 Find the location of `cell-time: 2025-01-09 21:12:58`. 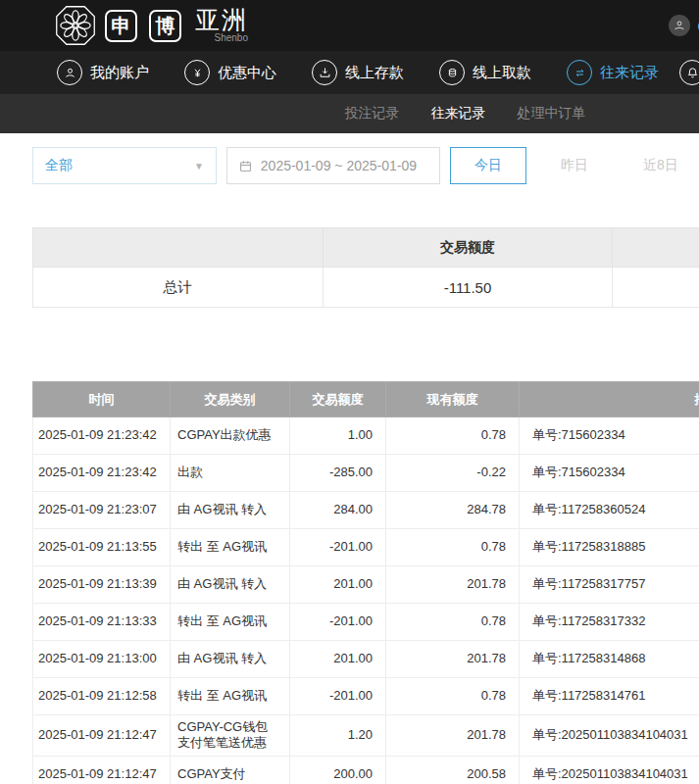

cell-time: 2025-01-09 21:12:58 is located at coordinates (102, 697).